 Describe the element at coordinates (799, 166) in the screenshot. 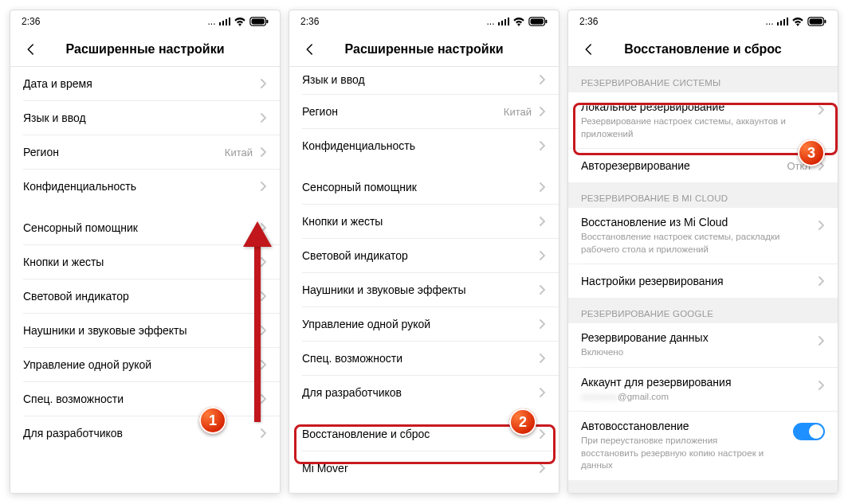

I see `row-value: Откл` at that location.